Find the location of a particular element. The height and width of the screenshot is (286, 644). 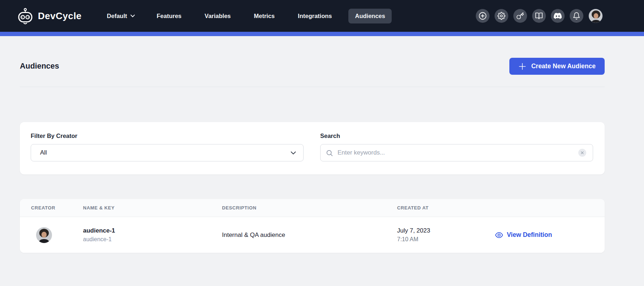

settings-gear-icon is located at coordinates (501, 16).